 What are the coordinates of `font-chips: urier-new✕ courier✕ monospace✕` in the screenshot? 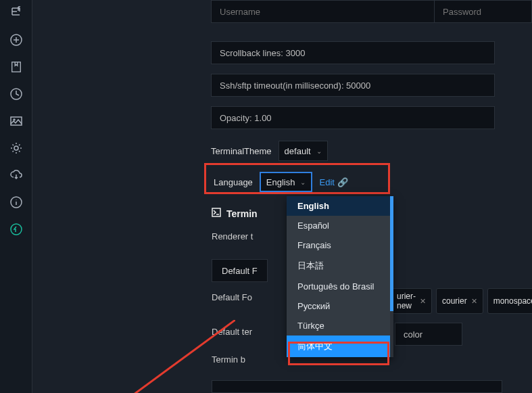 It's located at (461, 301).